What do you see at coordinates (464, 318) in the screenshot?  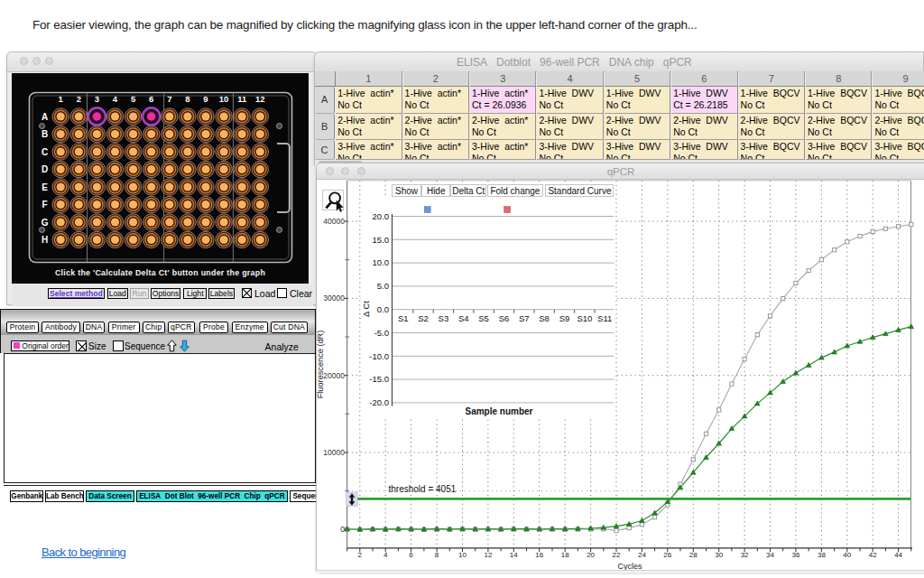 I see `svg-text: S4` at bounding box center [464, 318].